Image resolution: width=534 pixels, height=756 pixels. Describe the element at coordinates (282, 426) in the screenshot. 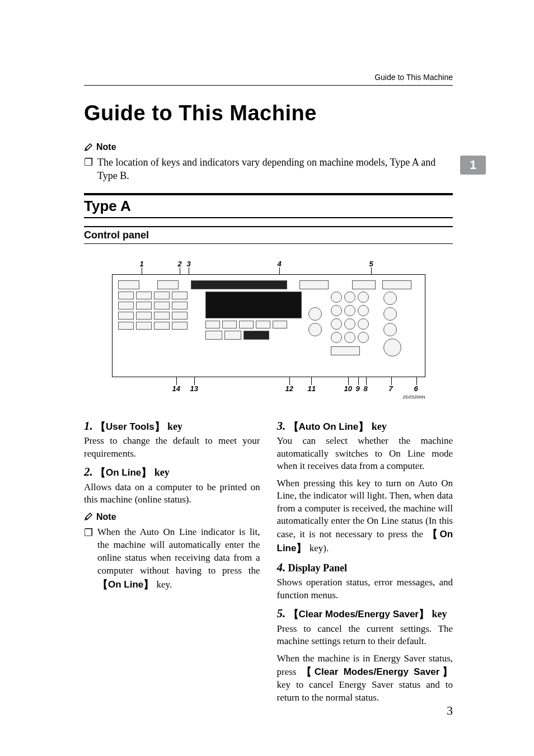

I see `item-number: 3.` at that location.